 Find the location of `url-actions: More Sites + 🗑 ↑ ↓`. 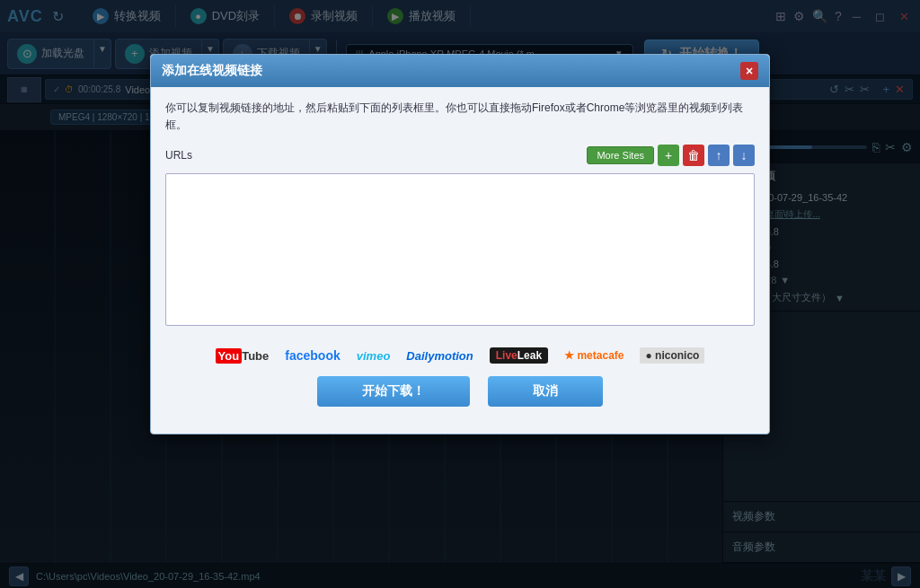

url-actions: More Sites + 🗑 ↑ ↓ is located at coordinates (670, 155).